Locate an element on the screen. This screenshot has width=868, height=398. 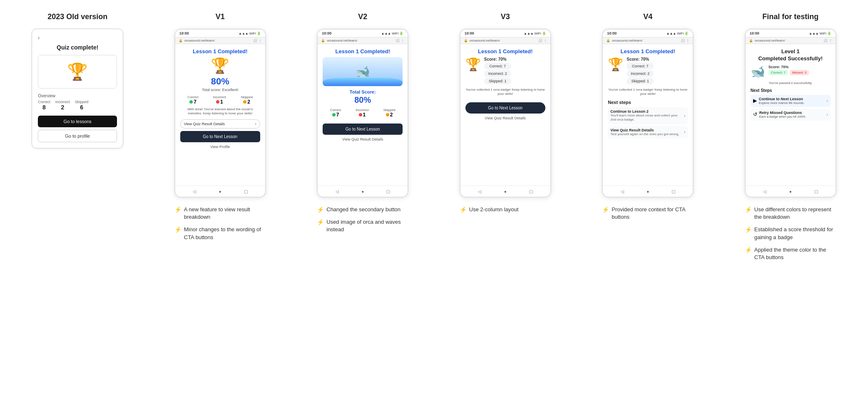
skipped-item: Skipped 6 is located at coordinates (82, 105).